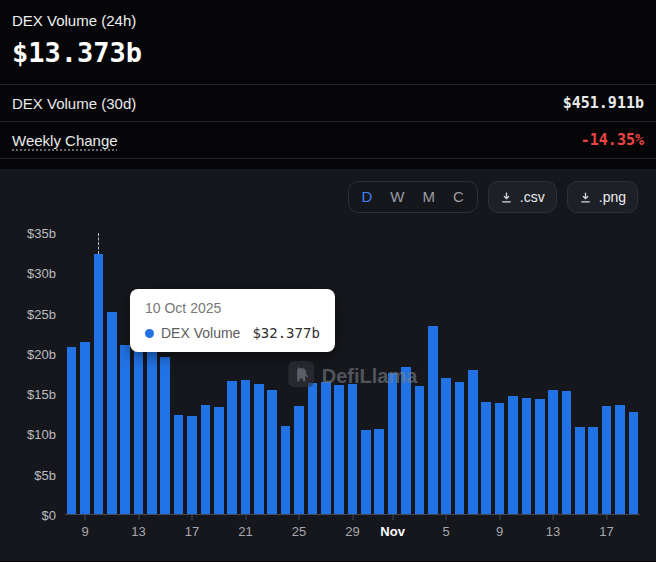 This screenshot has width=656, height=562. What do you see at coordinates (125, 430) in the screenshot?
I see `bar-12-oct` at bounding box center [125, 430].